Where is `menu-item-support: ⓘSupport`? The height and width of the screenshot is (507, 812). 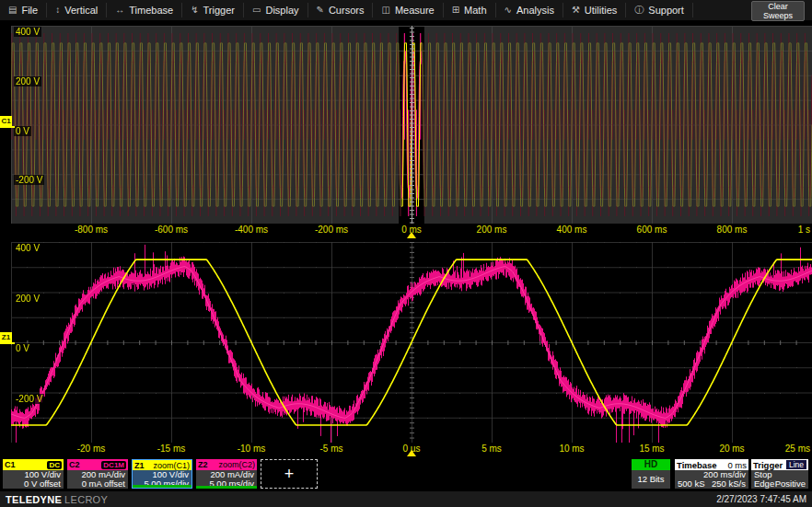
menu-item-support: ⓘSupport is located at coordinates (659, 10).